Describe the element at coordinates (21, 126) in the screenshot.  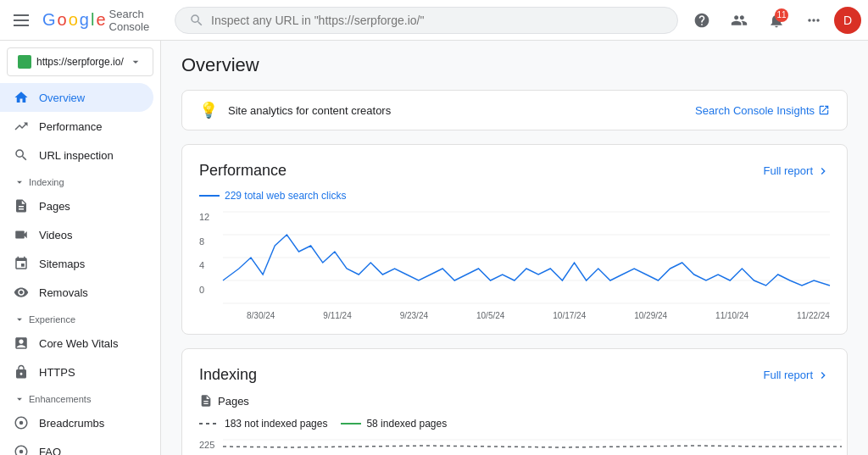
I see `trending-icon` at that location.